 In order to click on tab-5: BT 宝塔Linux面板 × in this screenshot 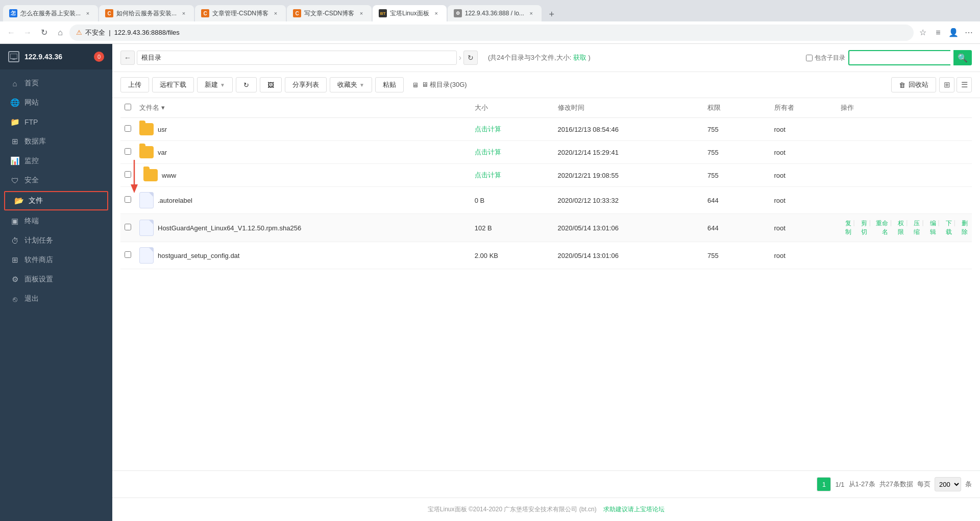, I will do `click(409, 13)`.